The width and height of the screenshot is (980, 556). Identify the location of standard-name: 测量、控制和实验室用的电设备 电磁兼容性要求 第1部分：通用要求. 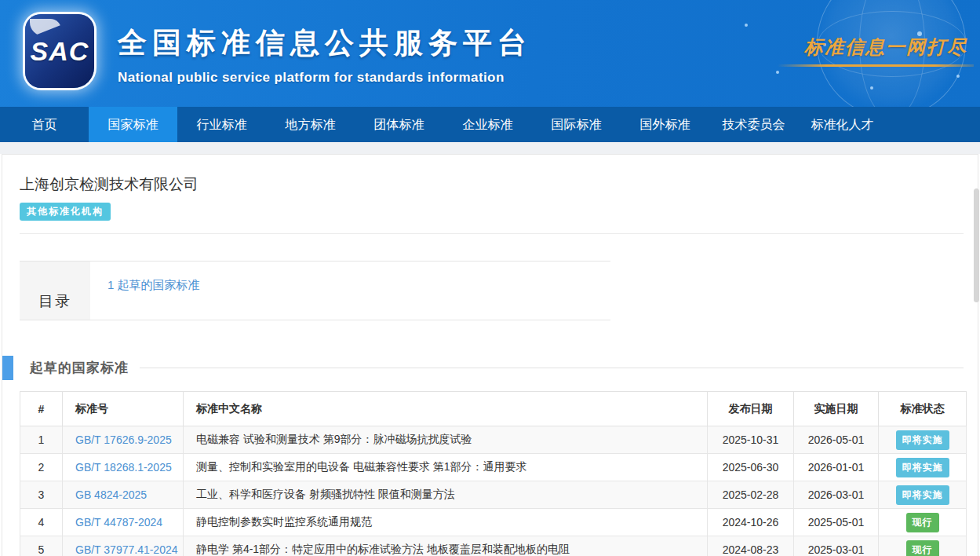
(446, 468).